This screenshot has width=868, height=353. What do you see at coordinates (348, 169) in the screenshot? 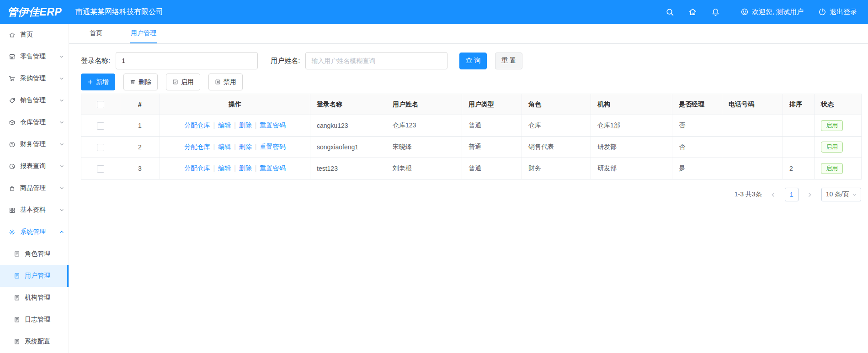
I see `cell-login: test123` at bounding box center [348, 169].